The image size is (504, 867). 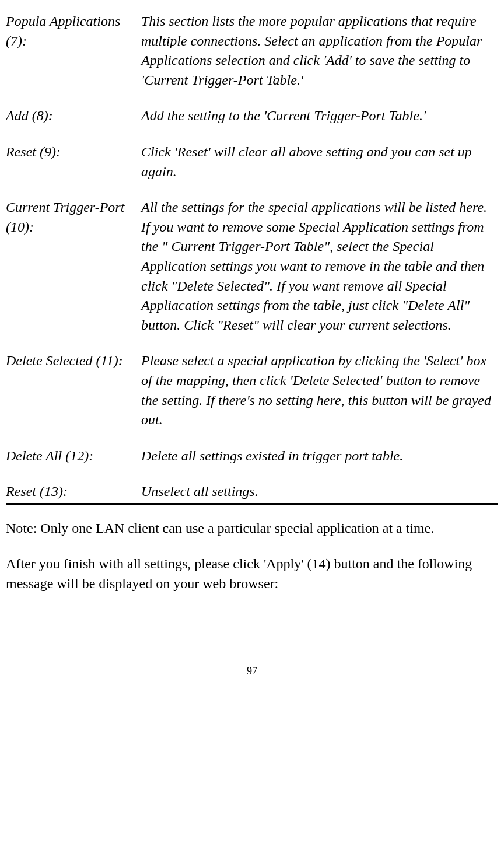 I want to click on page-number: 97, so click(x=252, y=671).